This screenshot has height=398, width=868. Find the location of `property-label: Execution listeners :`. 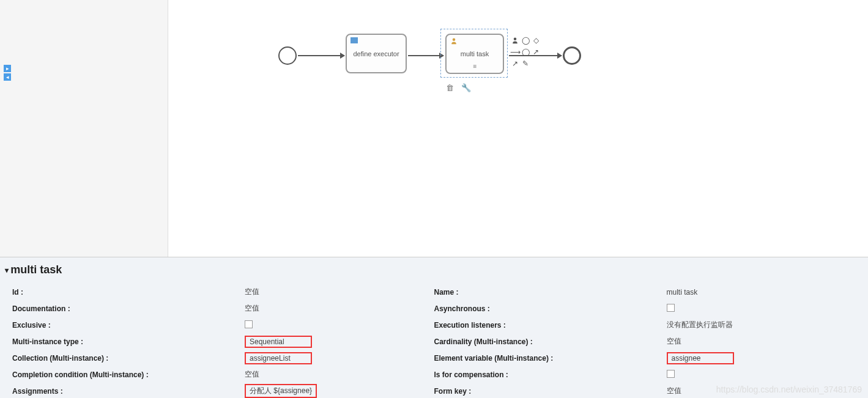

property-label: Execution listeners : is located at coordinates (551, 325).